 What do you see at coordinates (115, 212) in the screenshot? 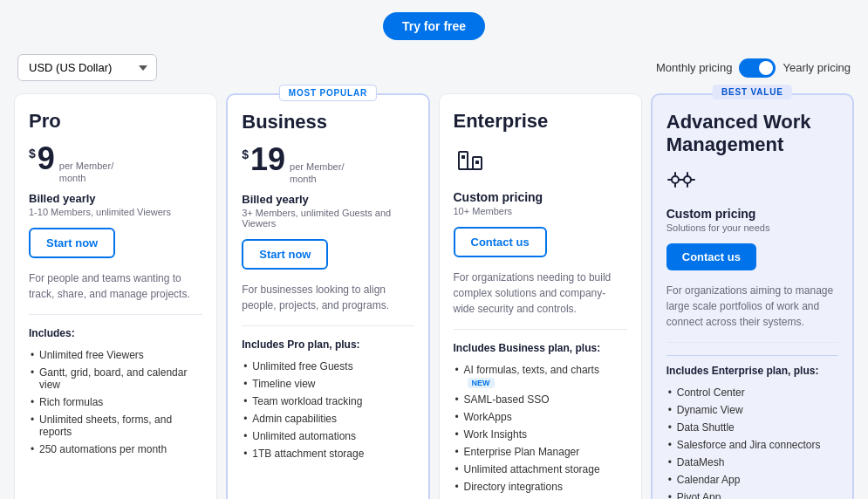
I see `billed-sub-pro: 1-10 Members, unlimited Viewers` at bounding box center [115, 212].